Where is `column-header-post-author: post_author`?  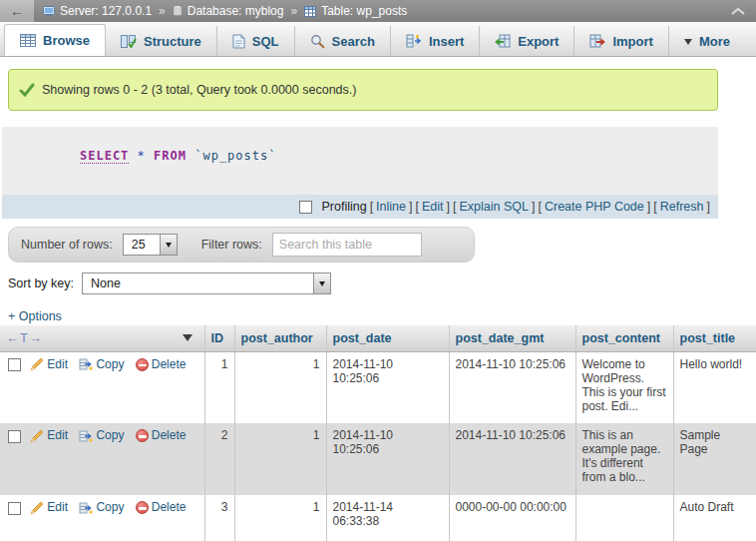
column-header-post-author: post_author is located at coordinates (280, 338).